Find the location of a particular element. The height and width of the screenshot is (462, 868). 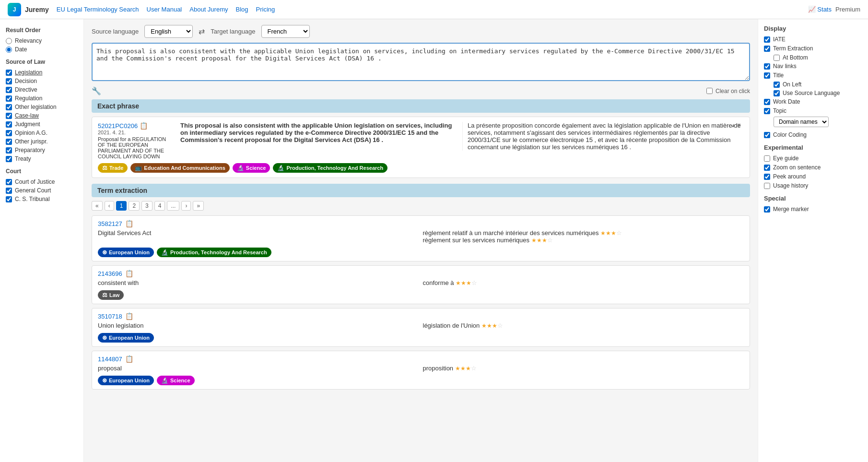

lang-selector-row: Source language English French German Sp… is located at coordinates (421, 32).